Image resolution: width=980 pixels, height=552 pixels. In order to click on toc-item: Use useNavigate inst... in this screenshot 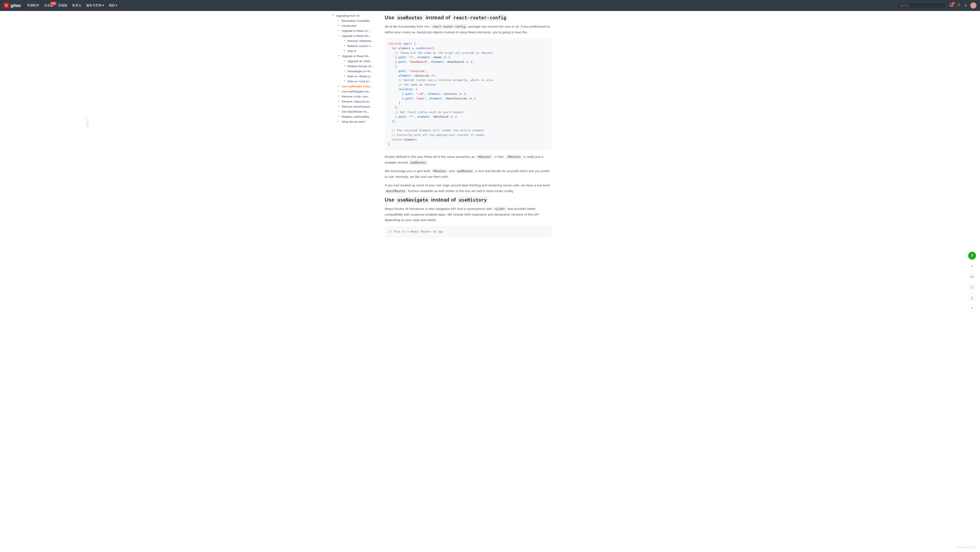, I will do `click(360, 91)`.